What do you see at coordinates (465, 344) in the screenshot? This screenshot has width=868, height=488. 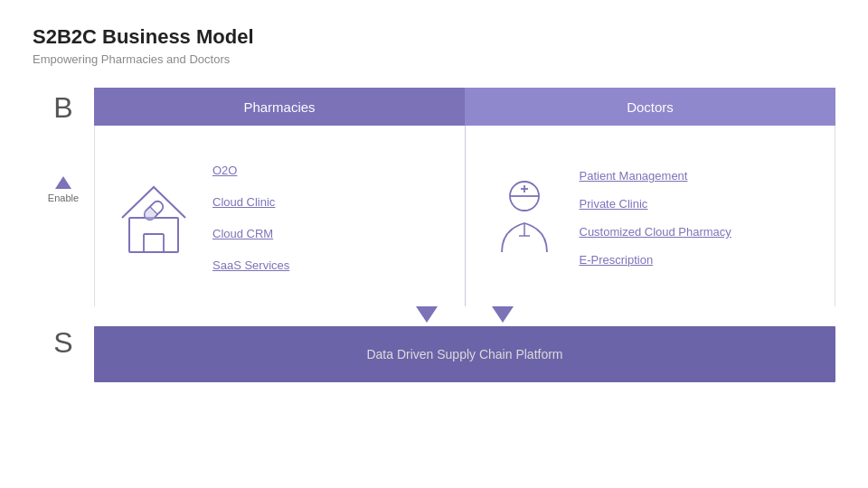 I see `supply-chain-area: Data Driven Supply Chain Platform` at bounding box center [465, 344].